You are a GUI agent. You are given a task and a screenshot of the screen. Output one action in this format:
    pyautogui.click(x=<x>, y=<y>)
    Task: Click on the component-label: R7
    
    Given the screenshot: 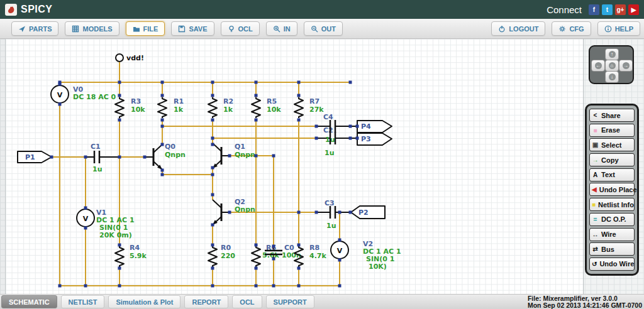 What is the action you would take?
    pyautogui.click(x=314, y=102)
    